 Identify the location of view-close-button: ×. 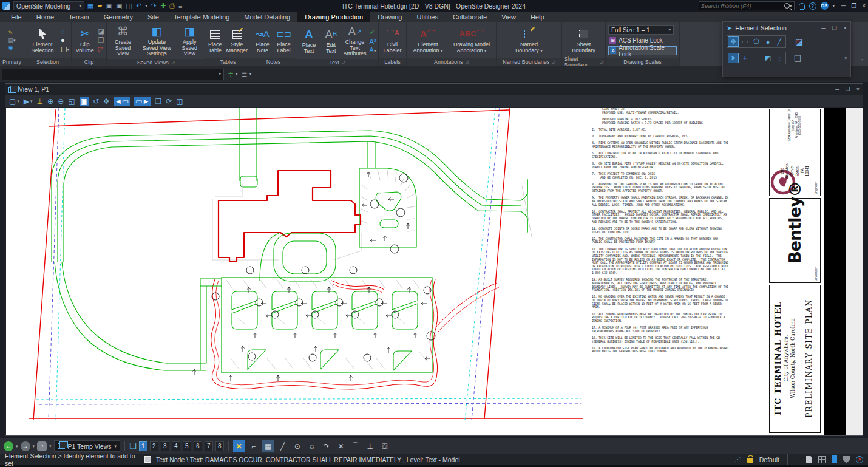
(858, 89).